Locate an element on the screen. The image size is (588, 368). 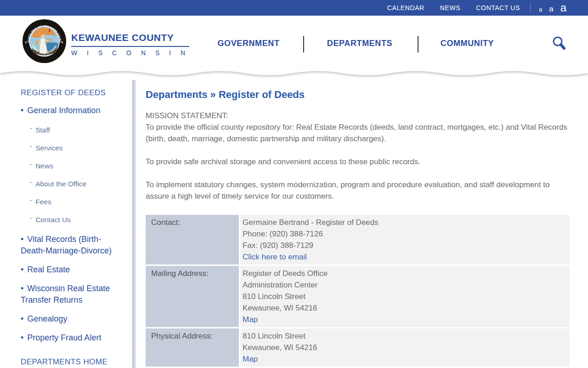
sidebar-item-label: Vital Records (Birth-Death-Marriage-Divo… is located at coordinates (66, 245).